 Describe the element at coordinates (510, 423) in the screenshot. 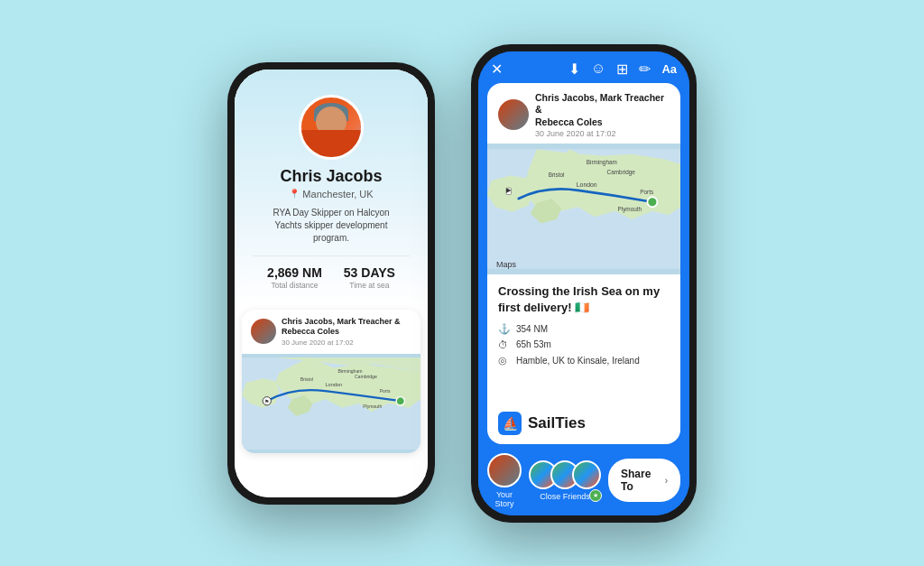

I see `sailties-logo: ⛵` at that location.